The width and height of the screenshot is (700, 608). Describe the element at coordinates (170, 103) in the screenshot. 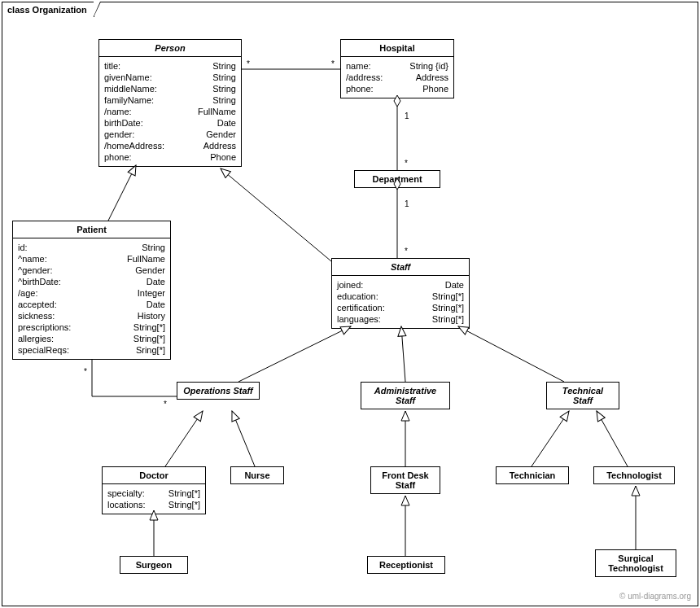

I see `class-person: Person title:String givenName:String mid…` at that location.